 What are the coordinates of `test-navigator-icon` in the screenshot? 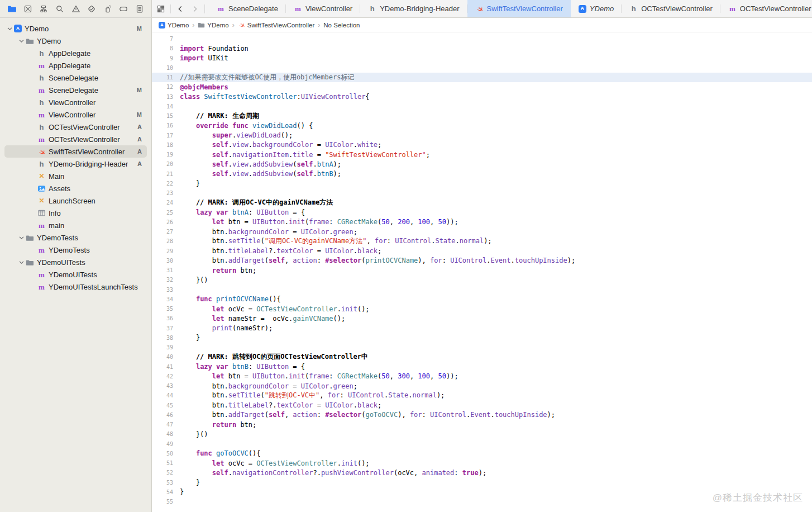 It's located at (92, 9).